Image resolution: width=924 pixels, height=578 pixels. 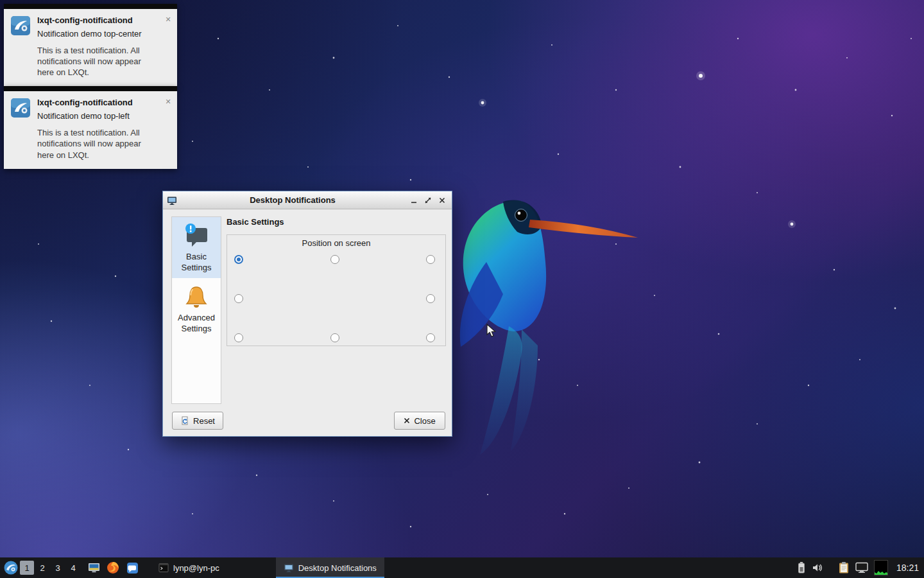 What do you see at coordinates (196, 324) in the screenshot?
I see `sidebar-item-label: Advanced Settings` at bounding box center [196, 324].